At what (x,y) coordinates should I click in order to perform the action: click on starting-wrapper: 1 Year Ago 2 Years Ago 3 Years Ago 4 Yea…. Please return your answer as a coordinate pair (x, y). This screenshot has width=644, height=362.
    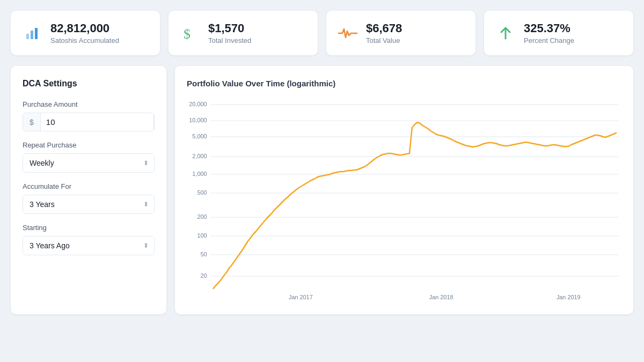
    Looking at the image, I should click on (89, 246).